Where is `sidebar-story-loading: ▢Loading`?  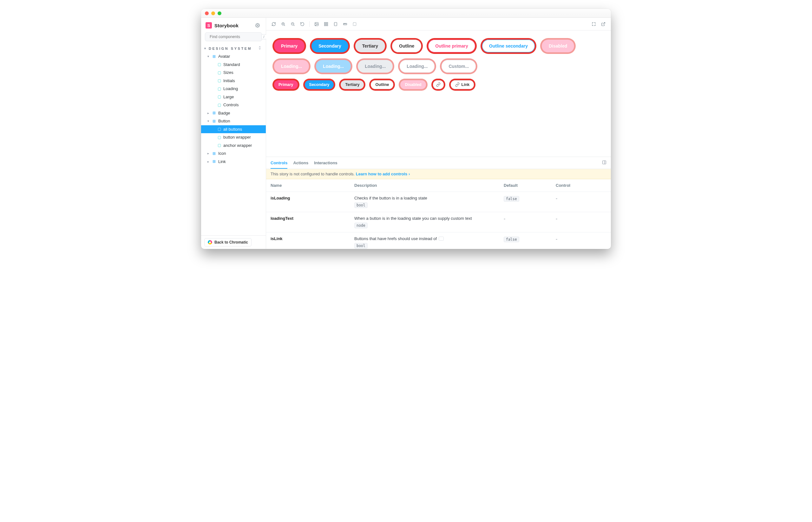
sidebar-story-loading: ▢Loading is located at coordinates (233, 89).